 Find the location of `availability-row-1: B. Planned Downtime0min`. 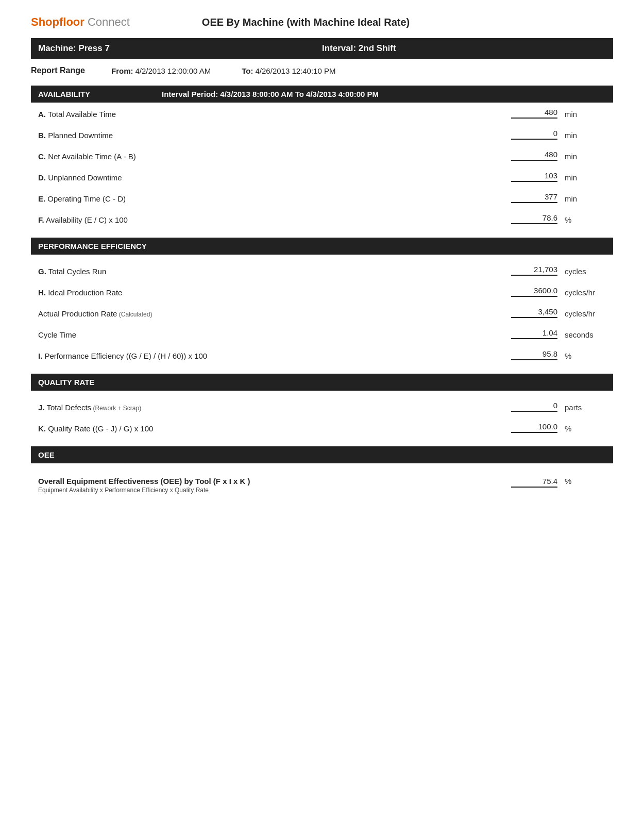

availability-row-1: B. Planned Downtime0min is located at coordinates (322, 133).